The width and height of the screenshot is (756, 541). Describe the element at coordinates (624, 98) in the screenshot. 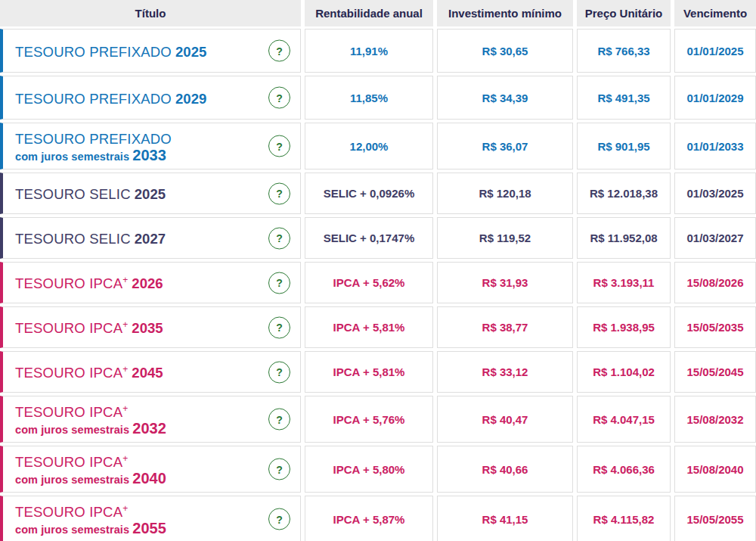

I see `unit-price-cell: R$ 491,35` at that location.